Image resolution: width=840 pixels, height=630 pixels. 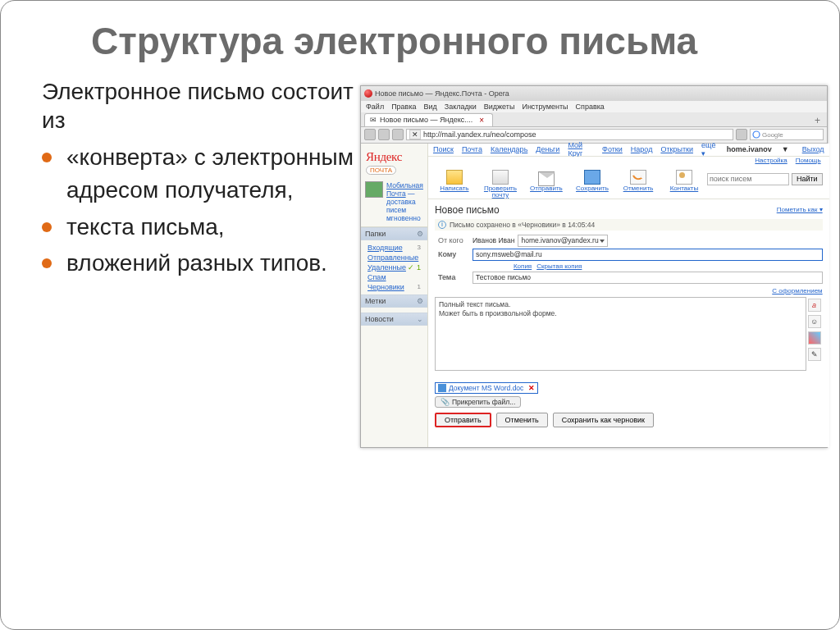 What do you see at coordinates (684, 180) in the screenshot?
I see `contacts-button: Контакты` at bounding box center [684, 180].